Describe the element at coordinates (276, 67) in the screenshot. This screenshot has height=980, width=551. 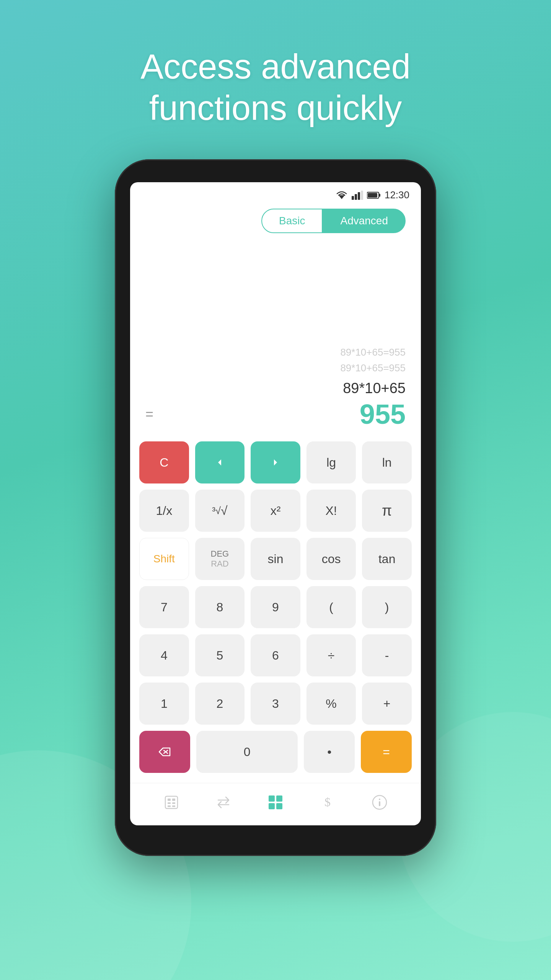
I see `headline-line1: Access advanced` at that location.